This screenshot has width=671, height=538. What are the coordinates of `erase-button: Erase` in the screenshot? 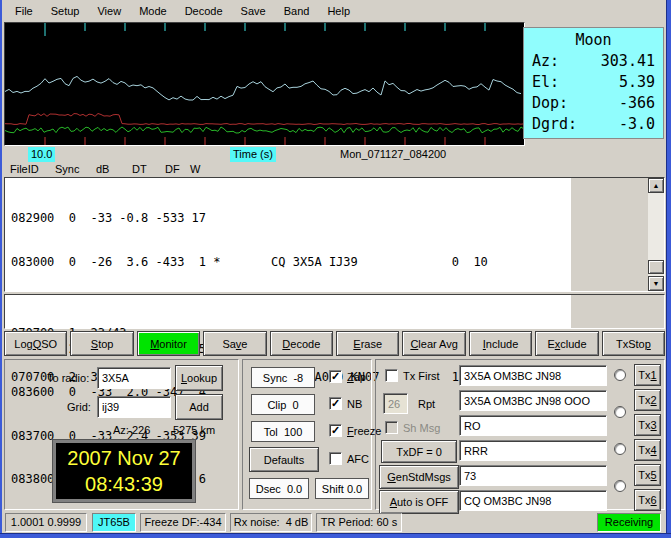 It's located at (368, 344).